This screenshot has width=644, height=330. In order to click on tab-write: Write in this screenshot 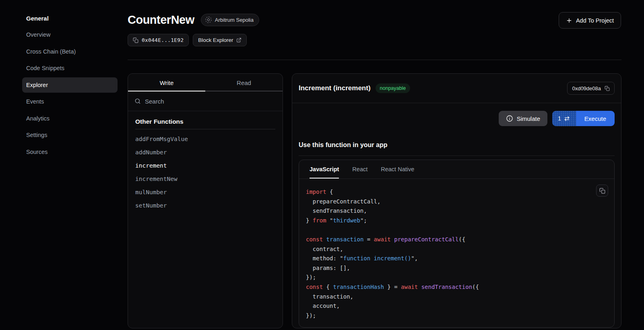, I will do `click(167, 83)`.